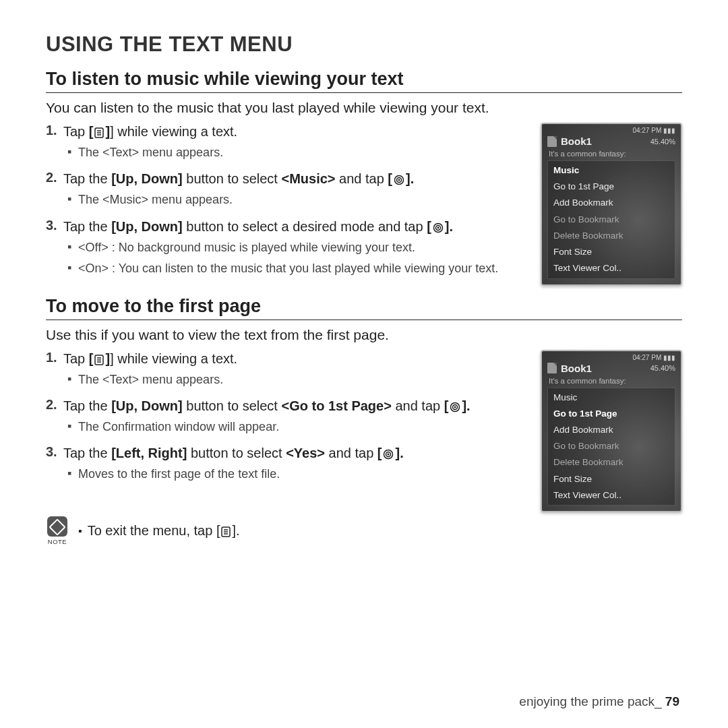 The height and width of the screenshot is (728, 728). What do you see at coordinates (287, 205) in the screenshot?
I see `section1-text: 1. Tap []] while viewing a text. ▪The <T…` at bounding box center [287, 205].